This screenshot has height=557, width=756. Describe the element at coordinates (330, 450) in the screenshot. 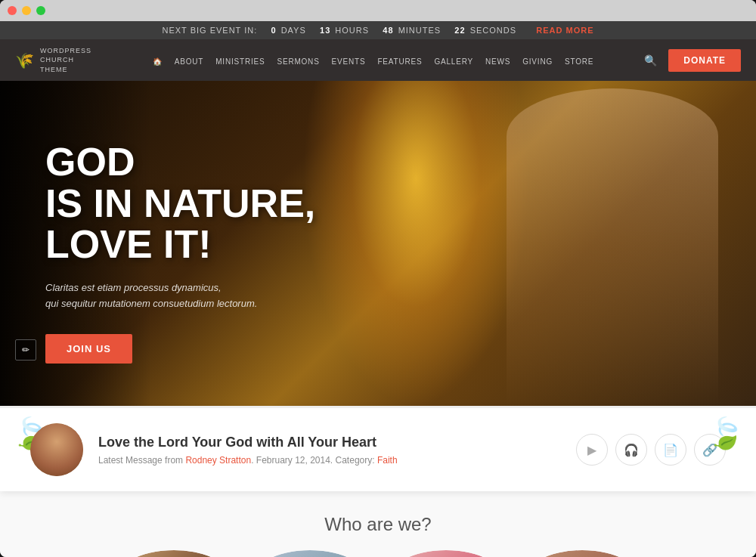

I see `message-info: Love the Lord Your God with All Your Hea…` at that location.